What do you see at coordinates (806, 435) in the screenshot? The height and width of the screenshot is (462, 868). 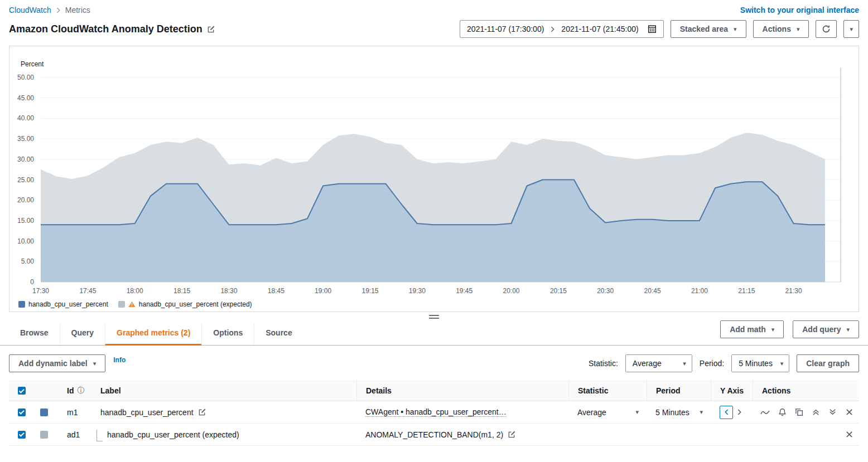 I see `row-actions` at bounding box center [806, 435].